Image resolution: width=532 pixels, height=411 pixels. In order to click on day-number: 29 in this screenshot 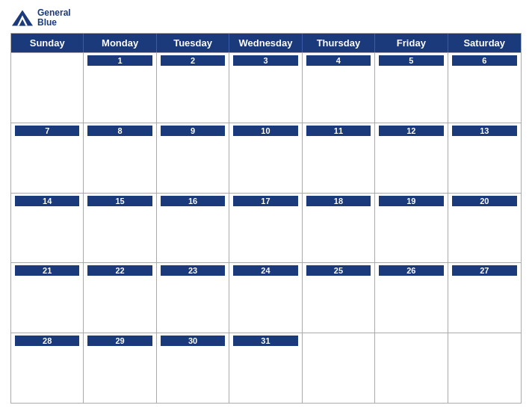, I will do `click(120, 341)`.